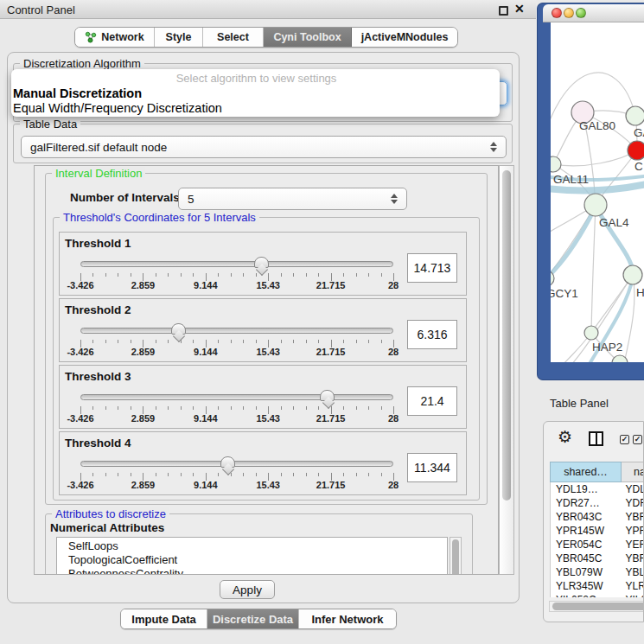  What do you see at coordinates (597, 572) in the screenshot?
I see `table-row: YBL079WYBL0` at bounding box center [597, 572].